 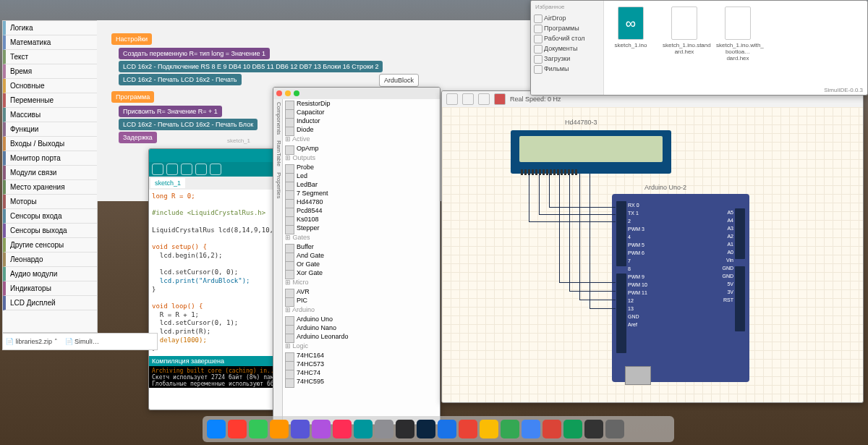 What do you see at coordinates (50, 43) in the screenshot?
I see `category-item: Математика` at bounding box center [50, 43].